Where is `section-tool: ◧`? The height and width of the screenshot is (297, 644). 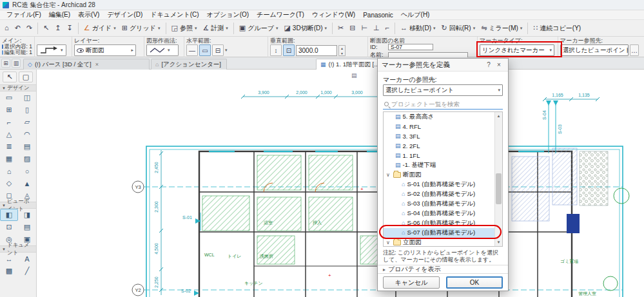 section-tool: ◧ is located at coordinates (9, 215).